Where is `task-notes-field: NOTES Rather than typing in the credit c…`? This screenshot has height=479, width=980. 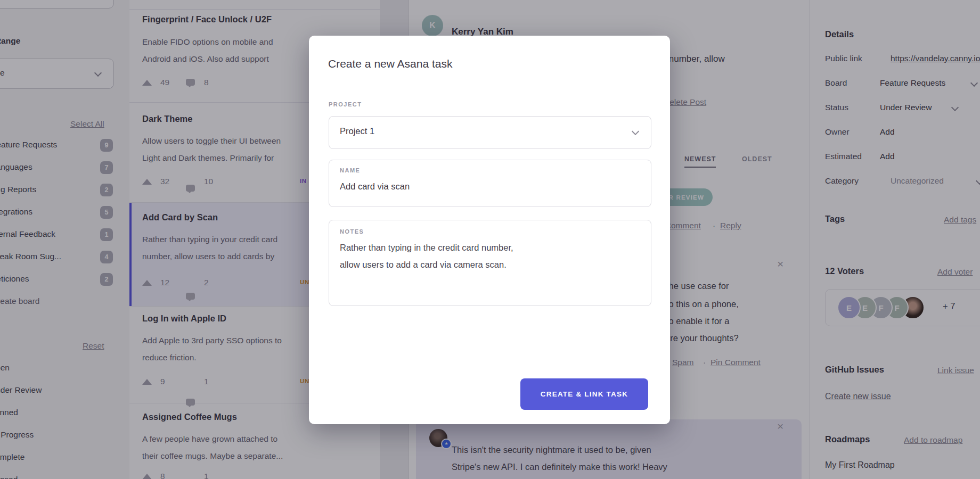
task-notes-field: NOTES Rather than typing in the credit c… is located at coordinates (490, 263).